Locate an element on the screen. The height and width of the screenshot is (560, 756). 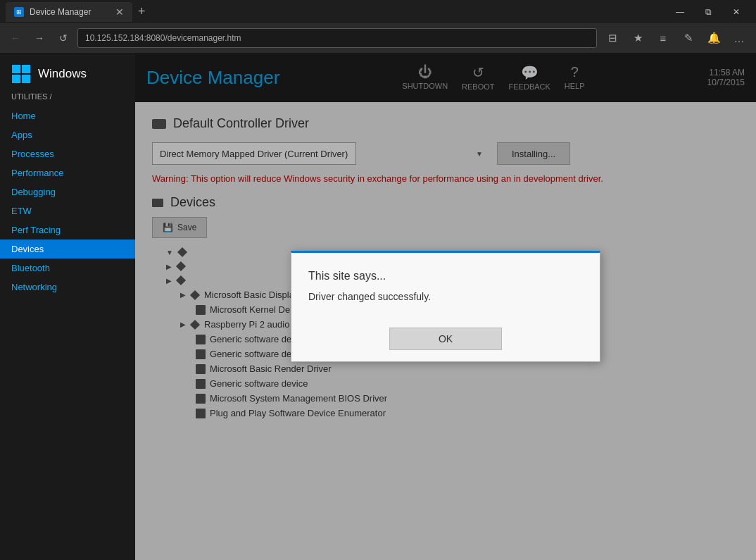
modal-title: This site says... is located at coordinates (446, 276).